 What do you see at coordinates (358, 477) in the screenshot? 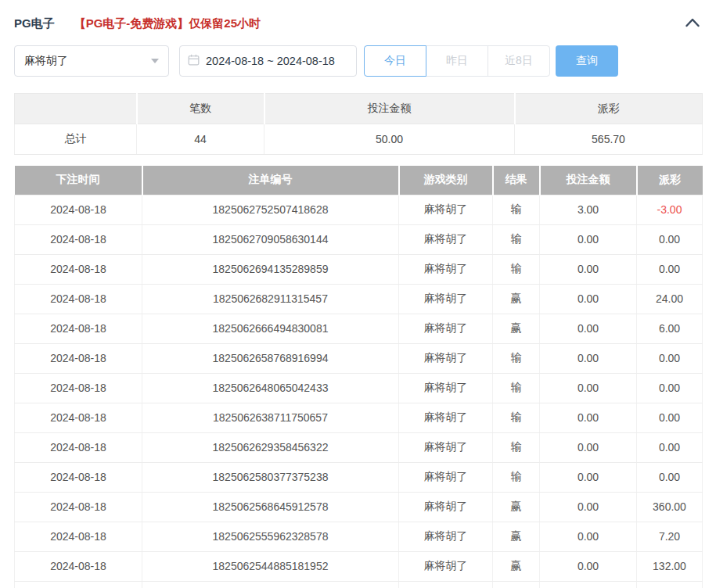
I see `table-row: 2024-08-181825062580377375238麻将胡了输0.000.…` at bounding box center [358, 477].